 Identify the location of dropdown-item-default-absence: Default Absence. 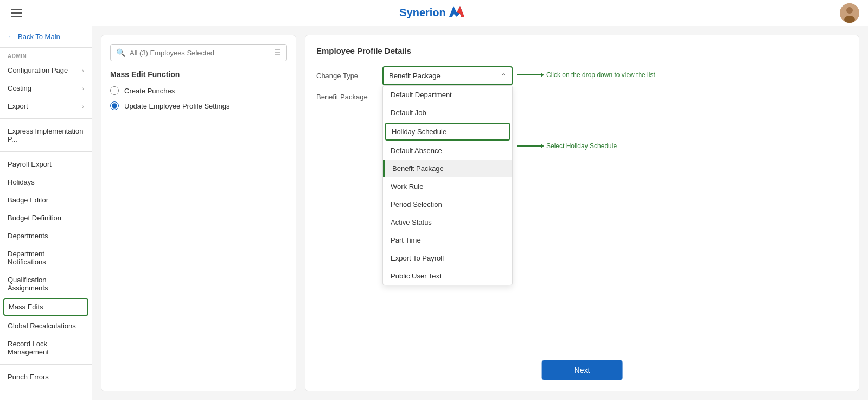
(448, 151).